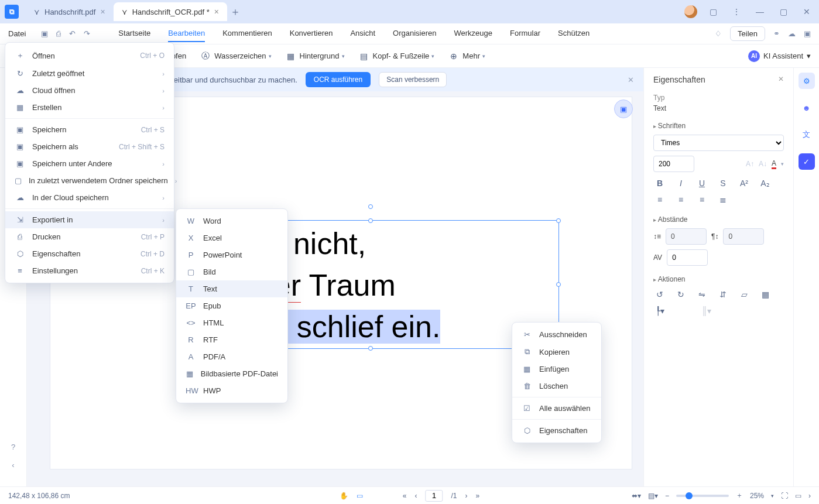 This screenshot has width=819, height=504. I want to click on hand-tool-icon: ✋, so click(344, 496).